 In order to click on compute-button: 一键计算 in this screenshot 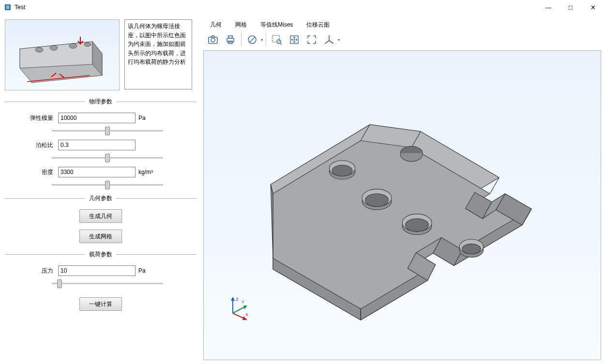, I will do `click(101, 304)`.